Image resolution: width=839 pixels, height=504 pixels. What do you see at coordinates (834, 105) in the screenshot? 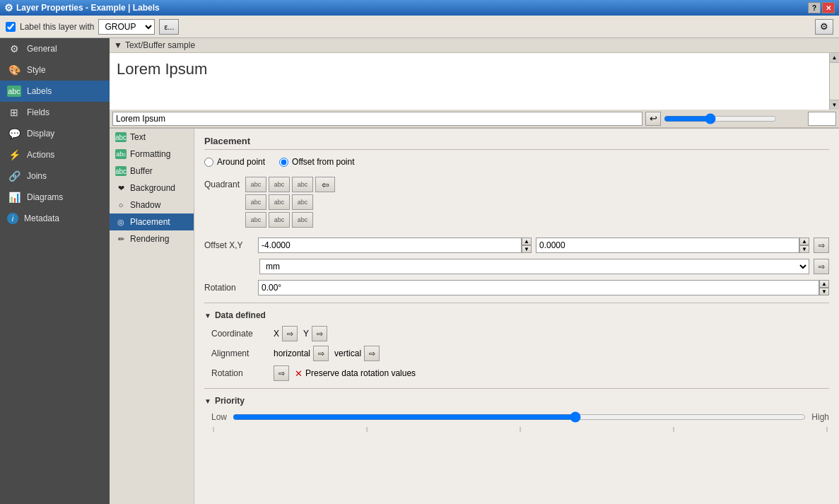
I see `scroll-down-btn: ▼` at bounding box center [834, 105].